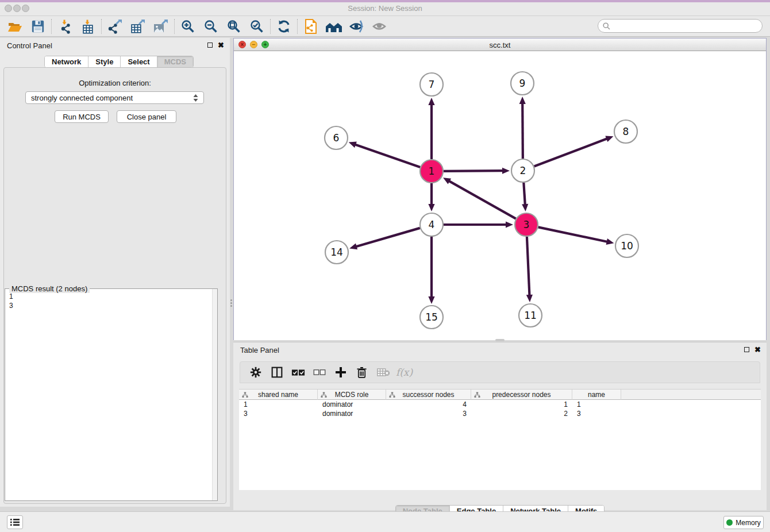  Describe the element at coordinates (188, 26) in the screenshot. I see `zoom-in-button` at that location.